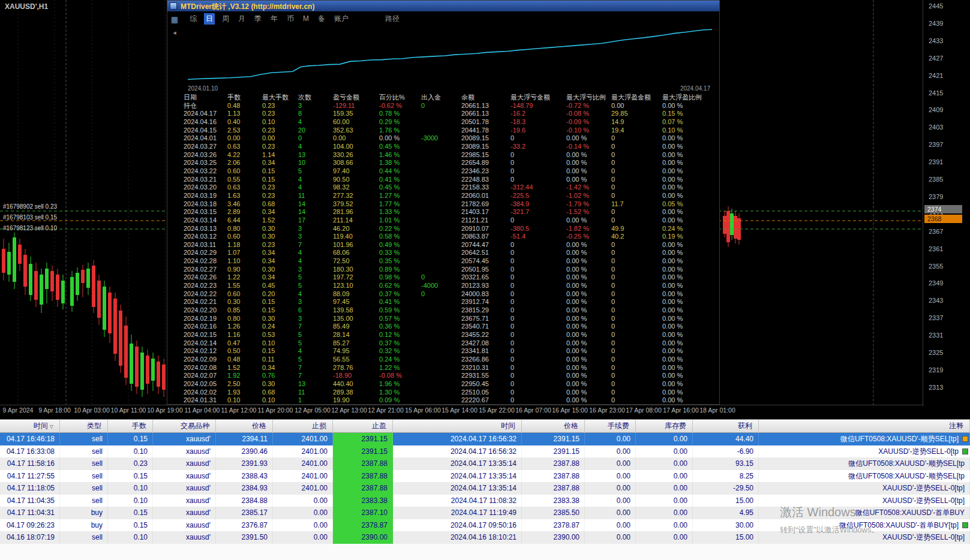 This screenshot has height=560, width=970. What do you see at coordinates (389, 261) in the screenshot?
I see `stats-cell: 0.35 %` at bounding box center [389, 261].